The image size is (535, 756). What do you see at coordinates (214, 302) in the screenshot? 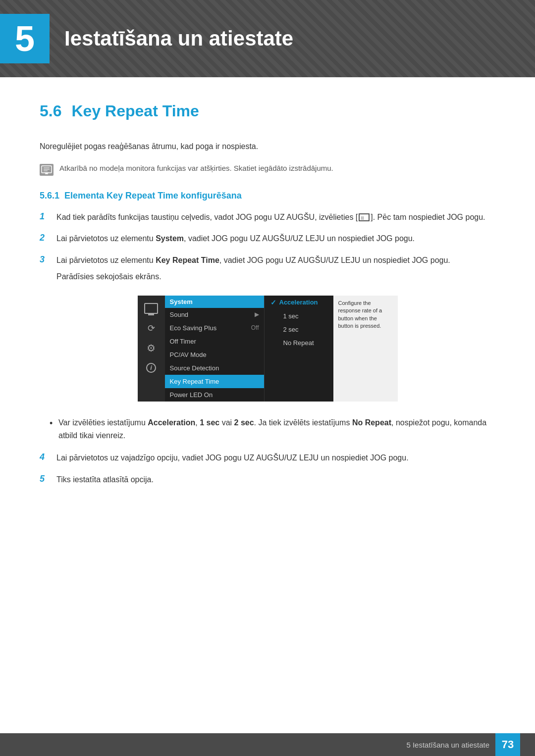
I see `menu-header: System` at bounding box center [214, 302].